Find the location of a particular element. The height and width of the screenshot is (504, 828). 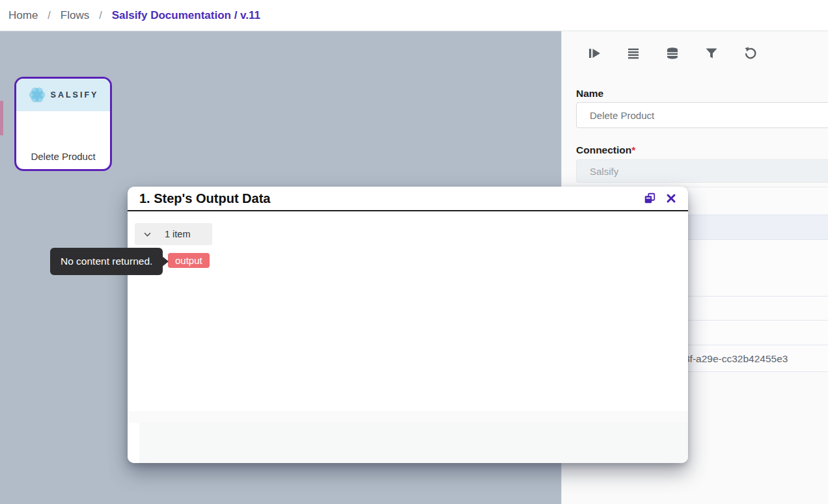

canvas-left-accent is located at coordinates (1, 118).